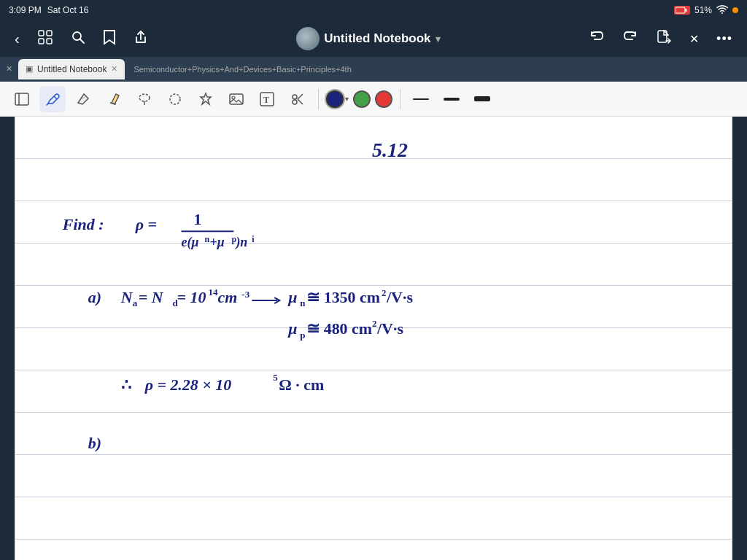 The width and height of the screenshot is (747, 560). Describe the element at coordinates (438, 39) in the screenshot. I see `title-dropdown-arrow: ▾` at that location.